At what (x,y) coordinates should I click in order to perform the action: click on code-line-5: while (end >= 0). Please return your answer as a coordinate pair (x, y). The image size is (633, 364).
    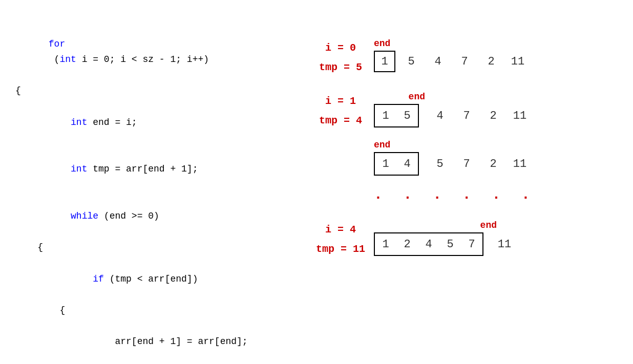
    Looking at the image, I should click on (154, 217).